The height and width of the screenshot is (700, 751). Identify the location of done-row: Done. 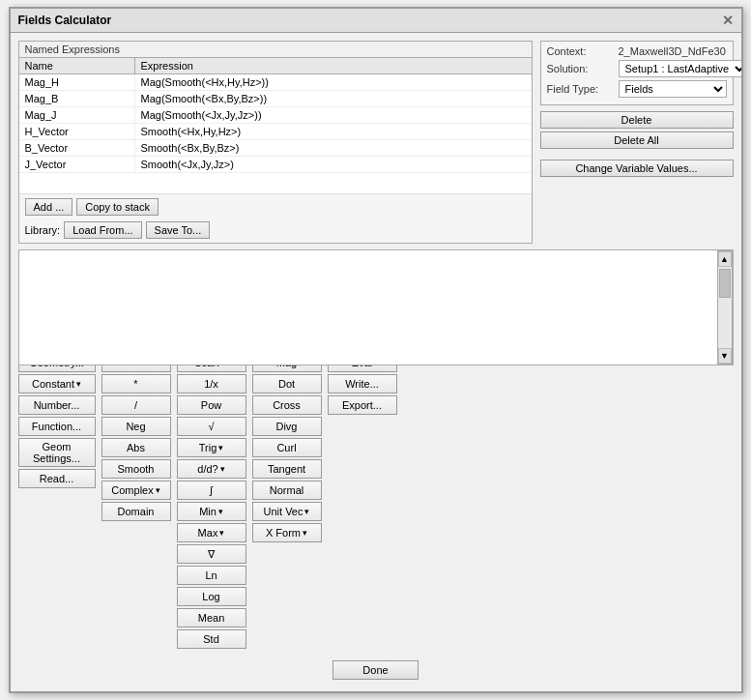
(376, 669).